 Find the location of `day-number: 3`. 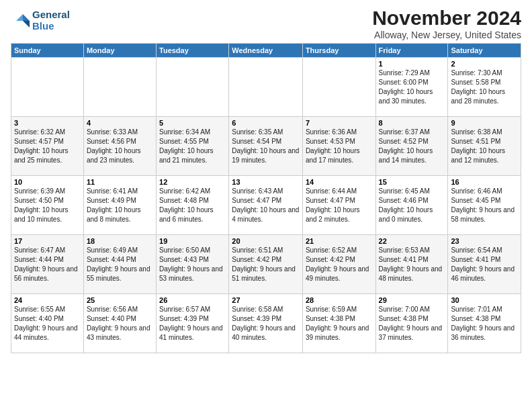

day-number: 3 is located at coordinates (47, 123).